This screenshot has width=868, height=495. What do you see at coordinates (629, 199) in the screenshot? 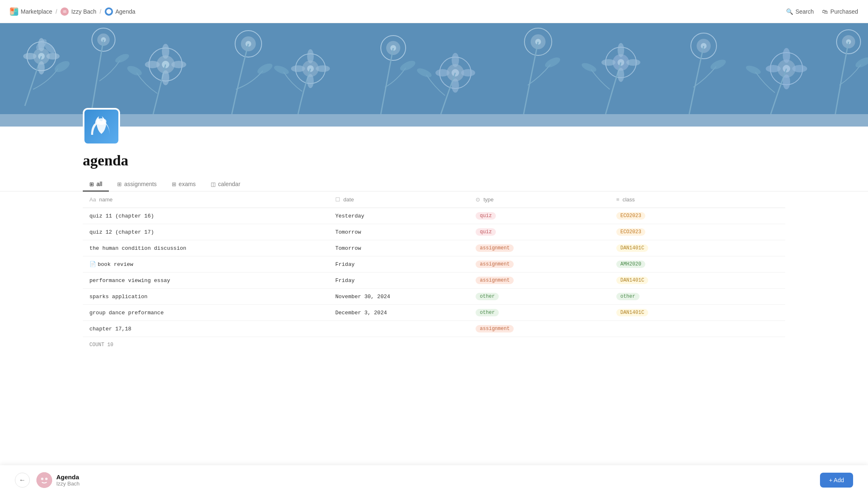
I see `col-class-label: class` at bounding box center [629, 199].